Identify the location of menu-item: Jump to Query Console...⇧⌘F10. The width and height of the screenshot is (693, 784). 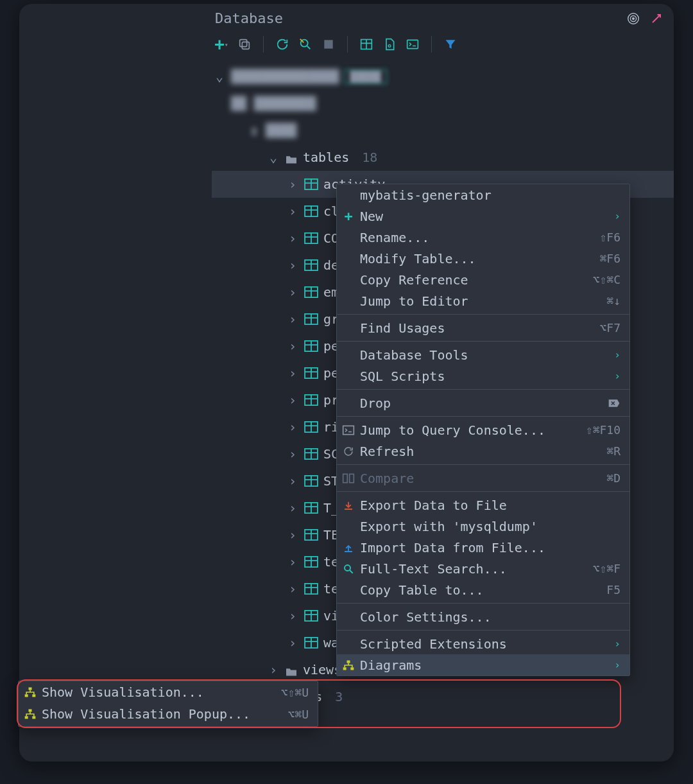
(483, 430).